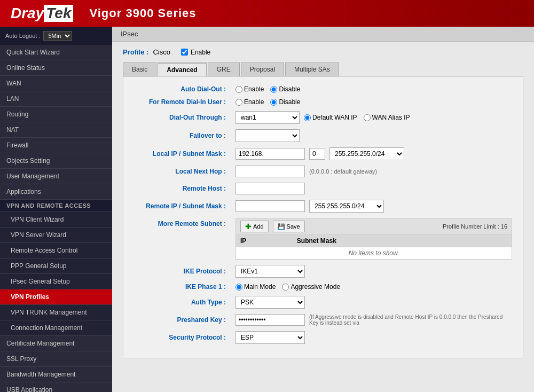 Image resolution: width=534 pixels, height=392 pixels. What do you see at coordinates (182, 302) in the screenshot?
I see `auth-type-label: Auth Type :` at bounding box center [182, 302].